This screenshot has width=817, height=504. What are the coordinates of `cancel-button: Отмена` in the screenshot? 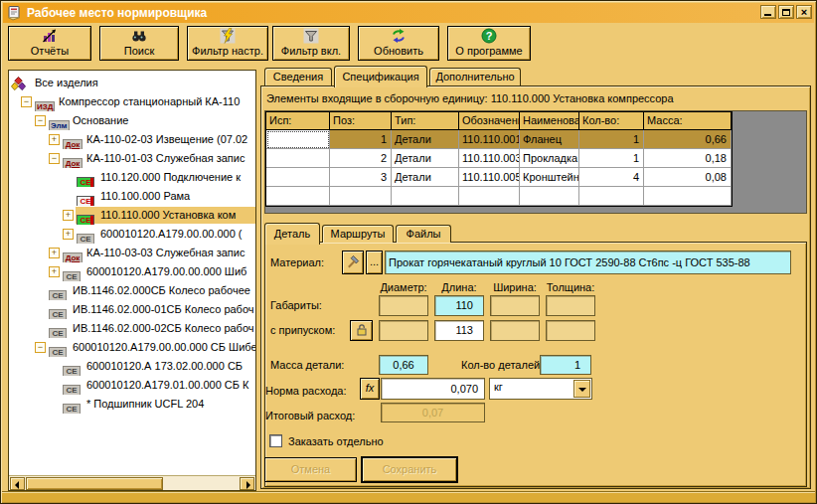 It's located at (310, 469).